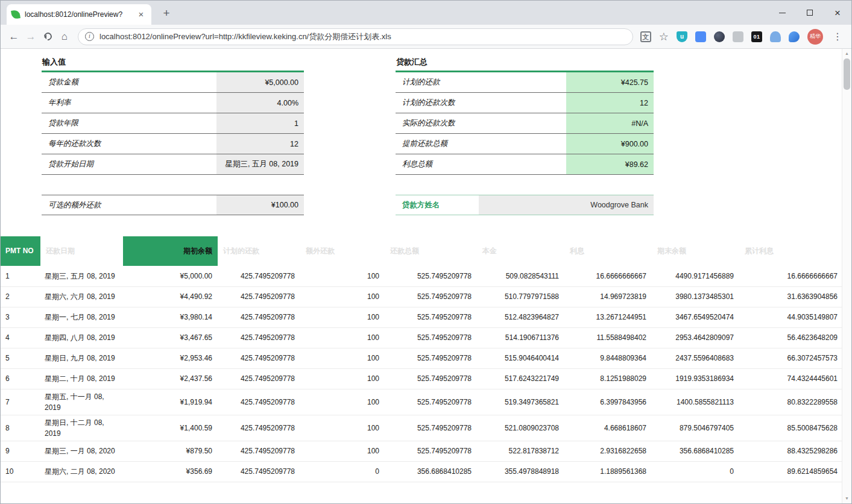 The image size is (852, 504). Describe the element at coordinates (48, 37) in the screenshot. I see `reload-button` at that location.